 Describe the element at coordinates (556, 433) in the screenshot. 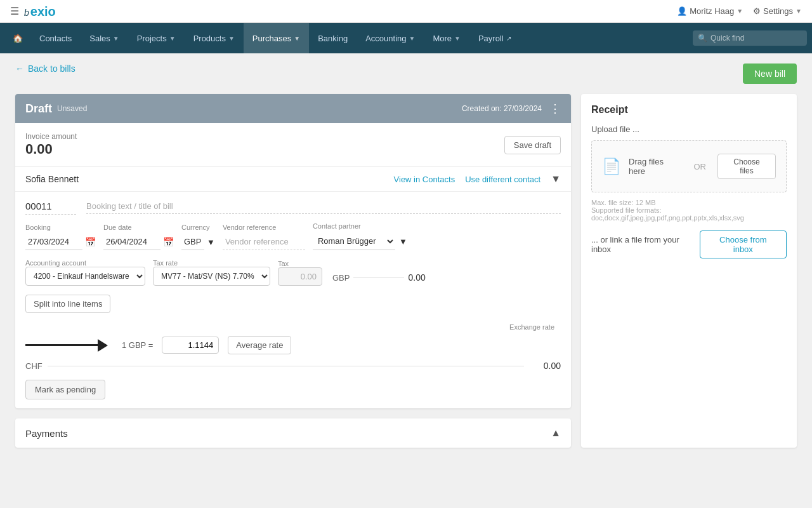

I see `payments-chevron-icon: ▲` at that location.